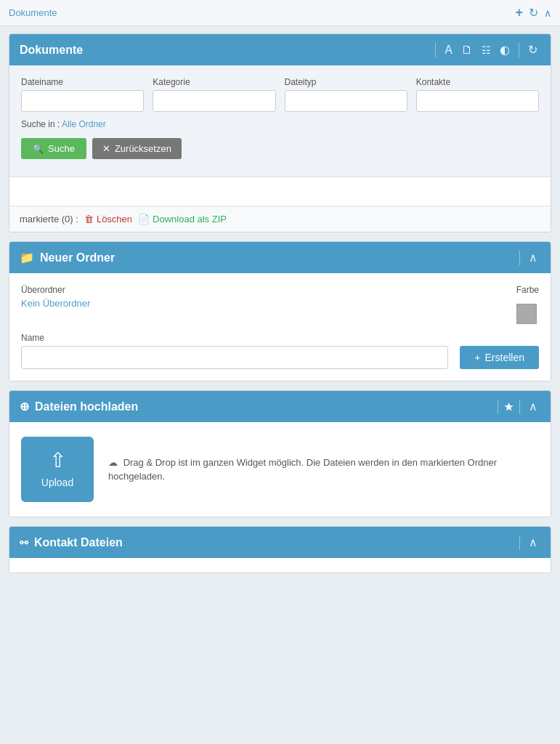 The width and height of the screenshot is (560, 744). What do you see at coordinates (25, 407) in the screenshot?
I see `upload-circle-icon: ⊕` at bounding box center [25, 407].